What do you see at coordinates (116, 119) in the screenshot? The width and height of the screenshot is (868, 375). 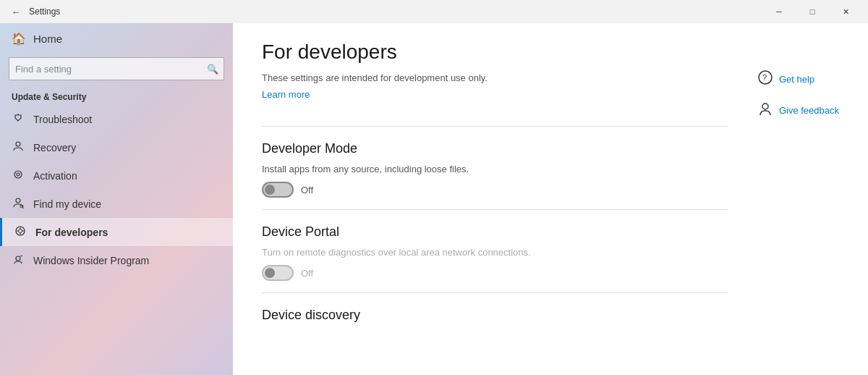 I see `sidebar-item-troubleshoot: Troubleshoot` at bounding box center [116, 119].